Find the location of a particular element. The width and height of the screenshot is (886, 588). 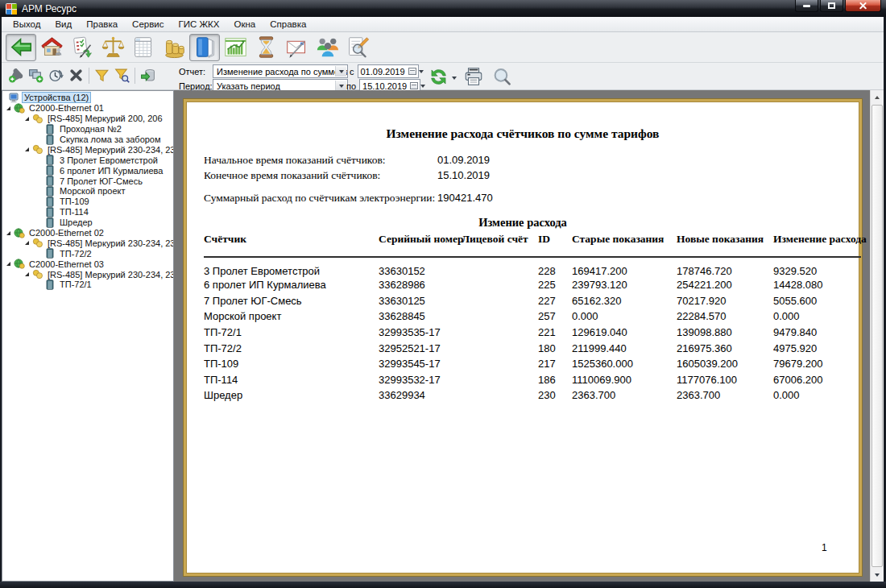

charts-button is located at coordinates (235, 48).